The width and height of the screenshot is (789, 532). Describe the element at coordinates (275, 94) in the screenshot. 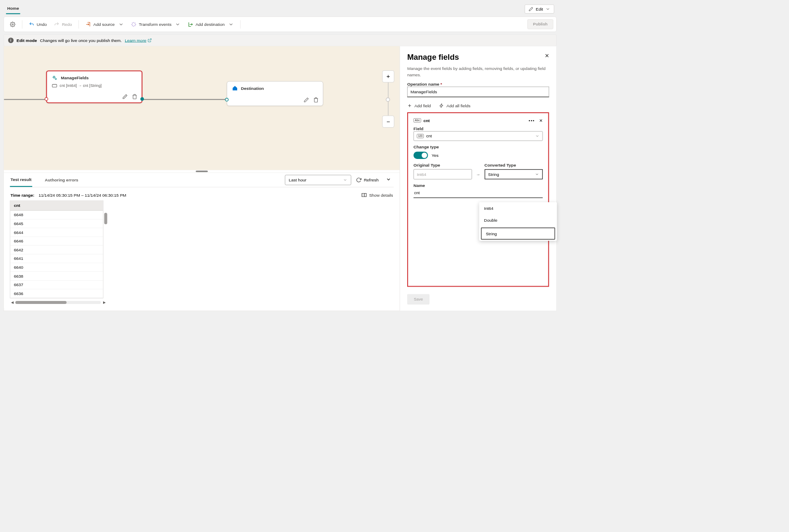

I see `node-destination: Destination` at that location.